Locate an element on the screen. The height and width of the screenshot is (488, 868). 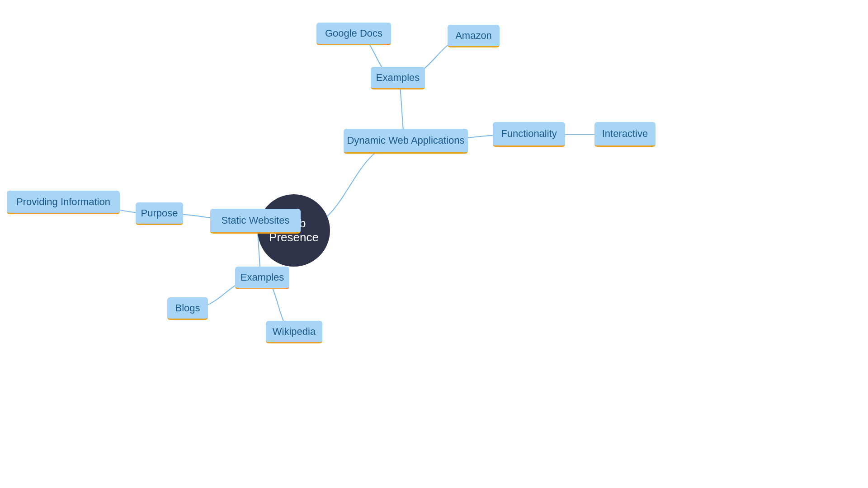
examples-top-node: Examples is located at coordinates (398, 78).